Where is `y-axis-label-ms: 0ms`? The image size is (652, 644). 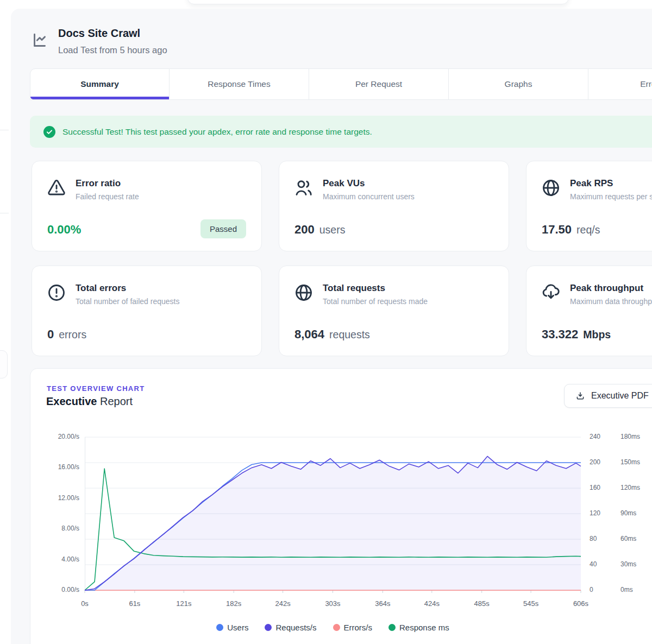
y-axis-label-ms: 0ms is located at coordinates (627, 590).